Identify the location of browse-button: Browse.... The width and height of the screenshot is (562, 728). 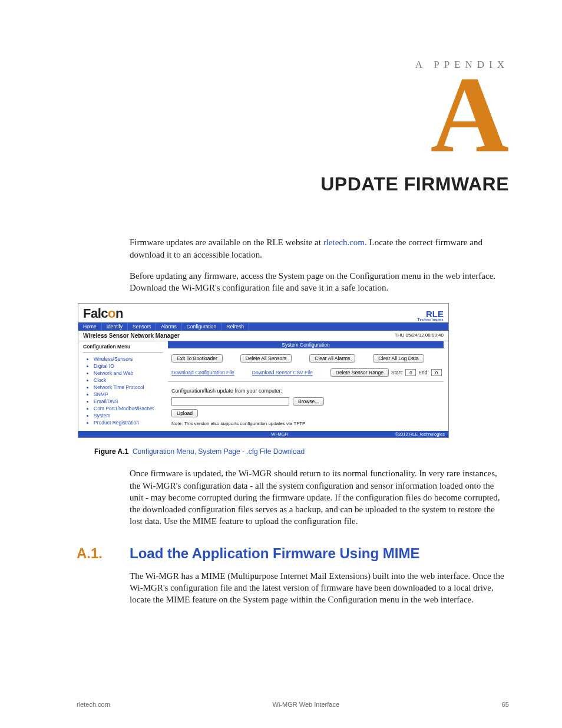
(309, 401).